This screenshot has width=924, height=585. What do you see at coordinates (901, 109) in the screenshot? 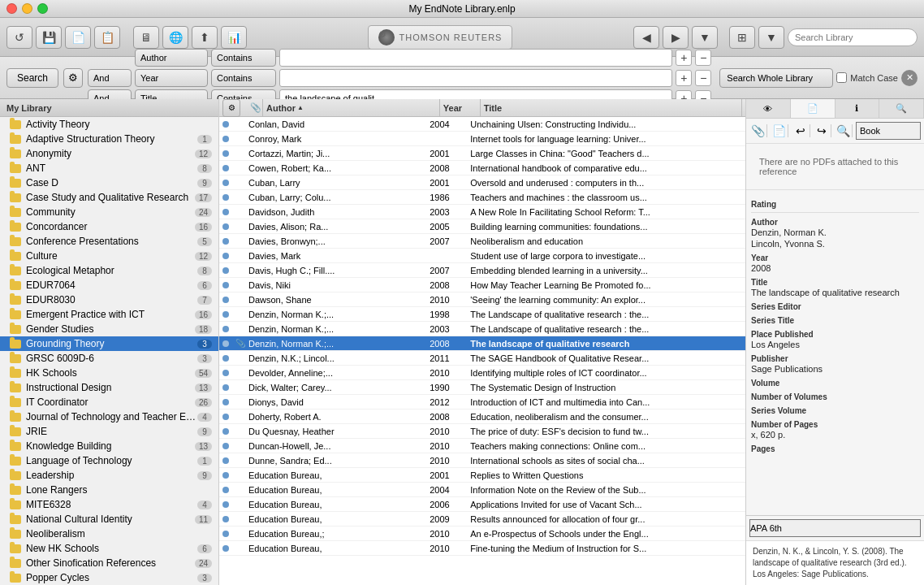
I see `tab-search2: 🔍` at bounding box center [901, 109].